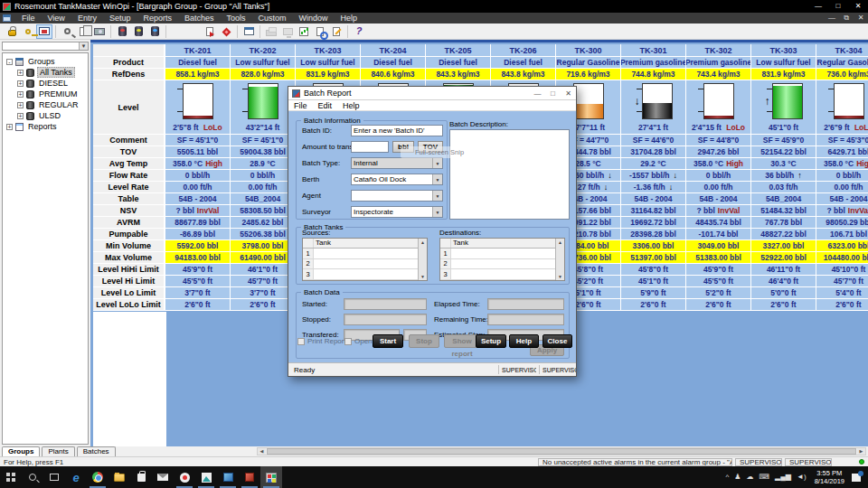 The height and width of the screenshot is (488, 868). What do you see at coordinates (44, 32) in the screenshot?
I see `tank-view-icon` at bounding box center [44, 32].